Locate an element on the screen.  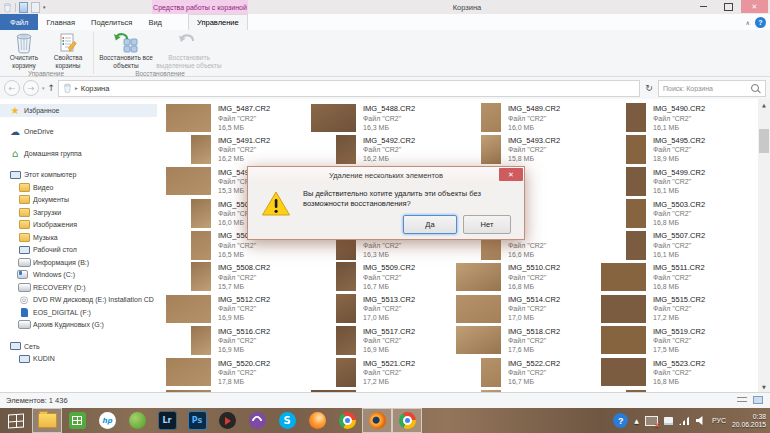
tab-home: Главная is located at coordinates (60, 22).